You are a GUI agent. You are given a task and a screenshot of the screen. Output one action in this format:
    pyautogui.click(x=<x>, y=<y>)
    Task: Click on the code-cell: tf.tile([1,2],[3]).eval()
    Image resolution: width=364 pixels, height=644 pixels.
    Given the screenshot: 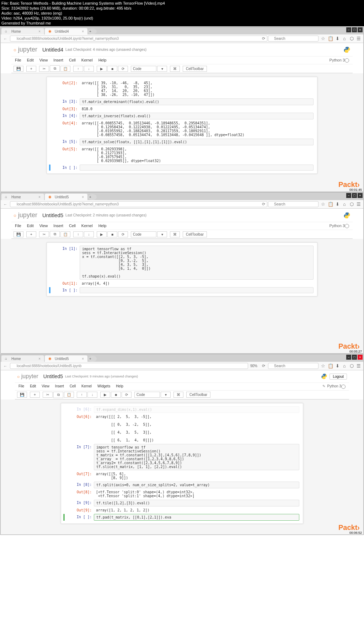 What is the action you would take?
    pyautogui.click(x=197, y=503)
    